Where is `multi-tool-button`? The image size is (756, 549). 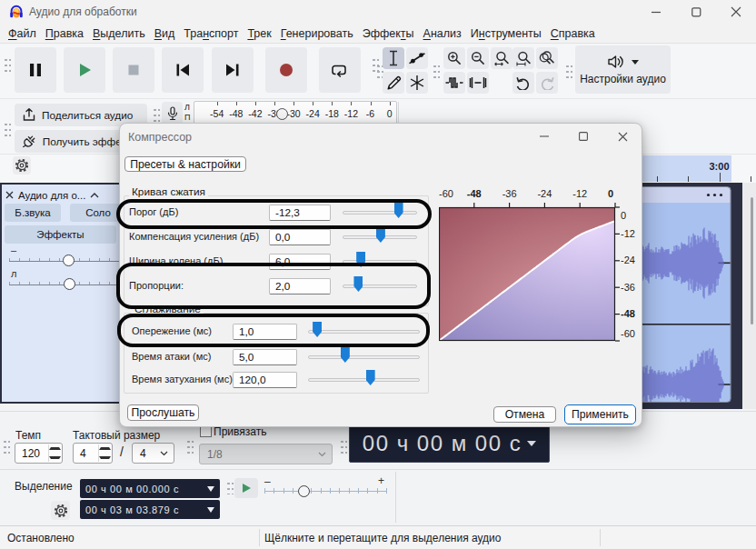 multi-tool-button is located at coordinates (417, 83).